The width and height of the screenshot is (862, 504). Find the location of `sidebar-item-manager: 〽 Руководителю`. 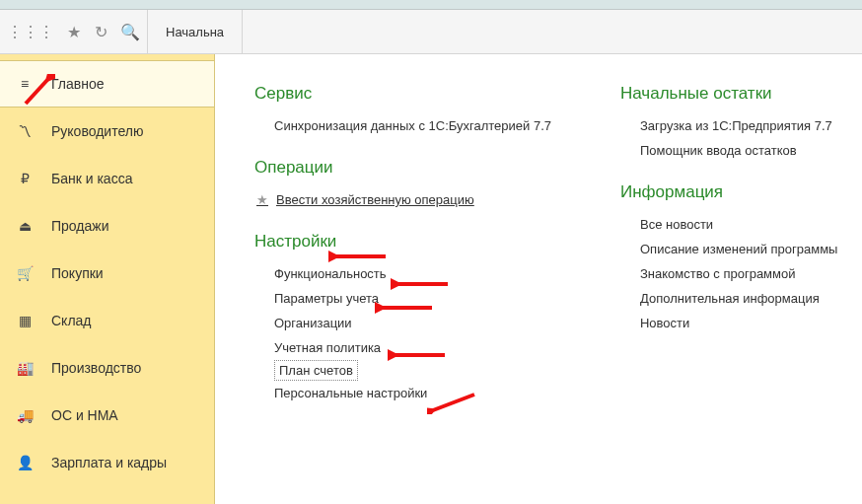

sidebar-item-manager: 〽 Руководителю is located at coordinates (107, 131).